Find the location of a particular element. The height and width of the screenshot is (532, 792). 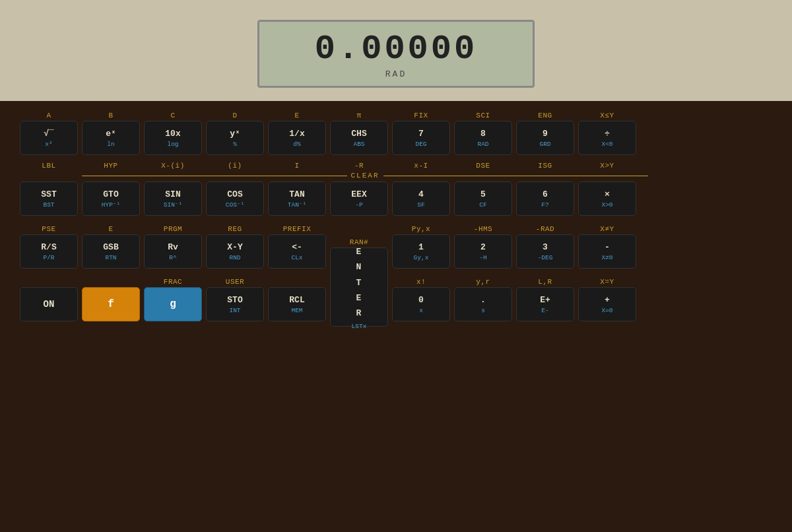

label-Pyx: Py,x is located at coordinates (421, 229).